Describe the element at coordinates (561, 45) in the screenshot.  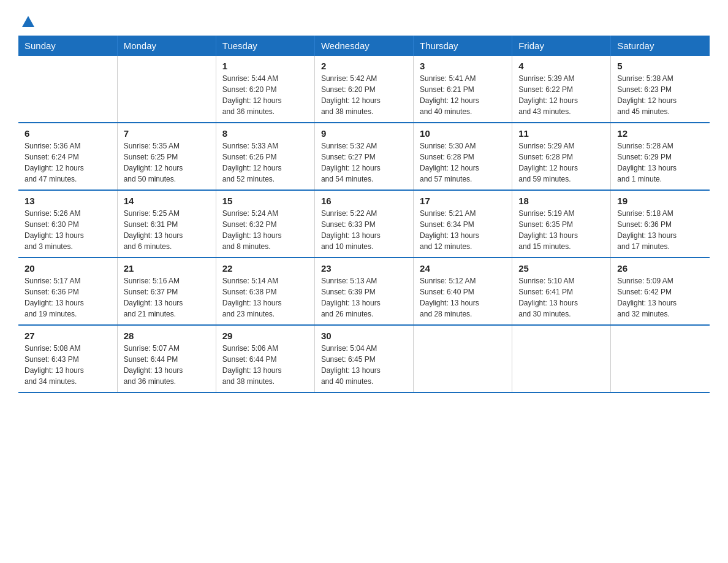
I see `col-friday: Friday` at that location.